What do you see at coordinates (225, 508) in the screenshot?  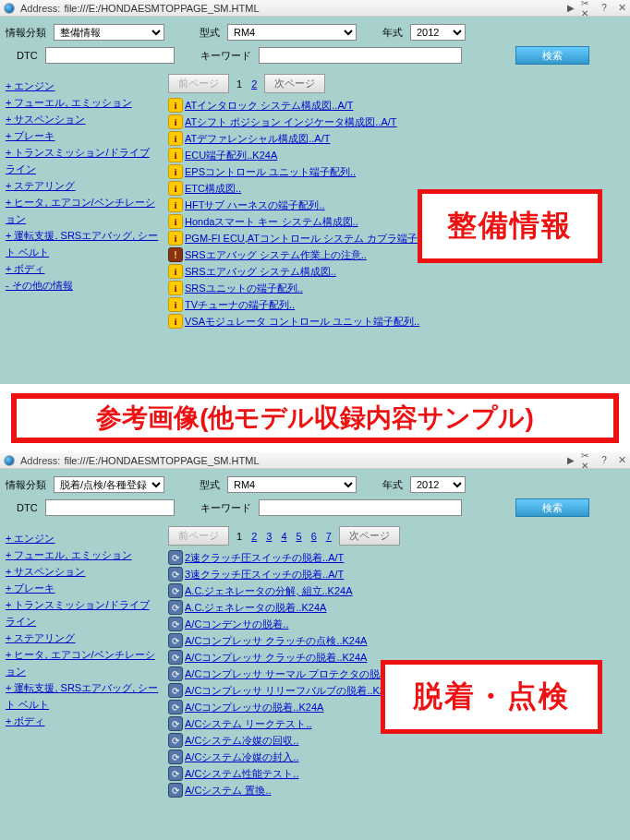 I see `keyword-label: キーワード` at bounding box center [225, 508].